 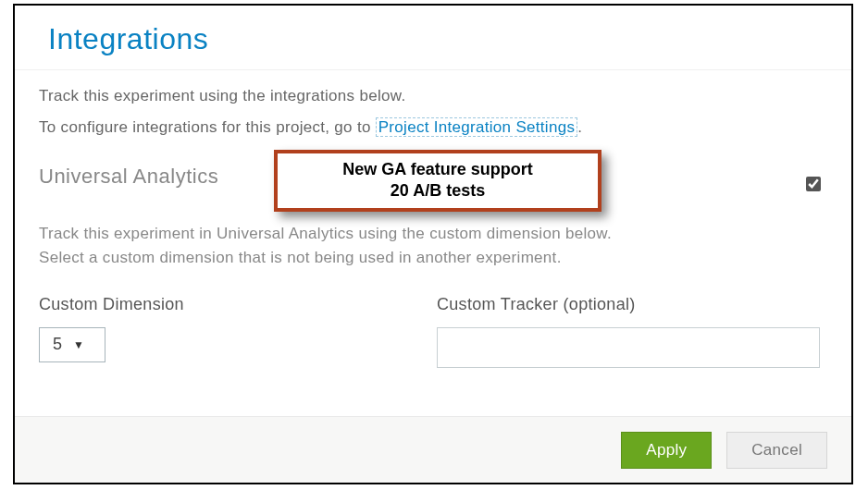 What do you see at coordinates (777, 450) in the screenshot?
I see `cancel-button: Cancel` at bounding box center [777, 450].